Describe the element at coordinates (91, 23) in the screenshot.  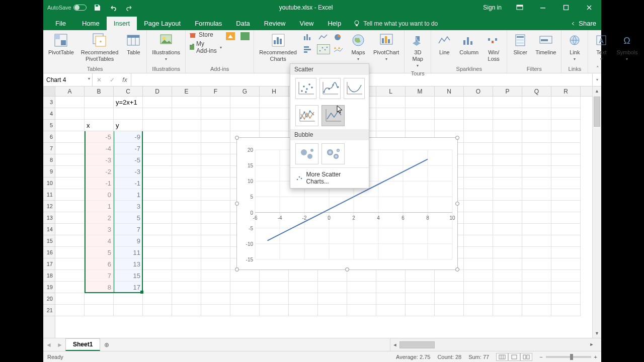
I see `tab-home: Home` at that location.